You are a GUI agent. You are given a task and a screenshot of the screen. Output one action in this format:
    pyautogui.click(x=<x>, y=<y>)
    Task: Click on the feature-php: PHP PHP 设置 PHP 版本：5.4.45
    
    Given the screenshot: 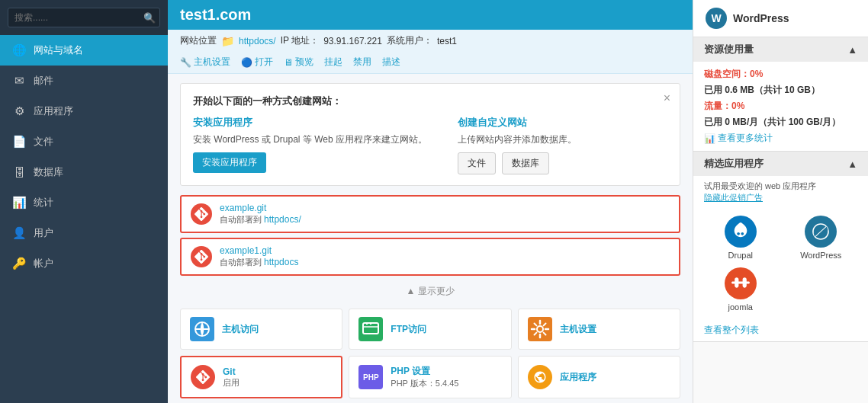 What is the action you would take?
    pyautogui.click(x=430, y=377)
    